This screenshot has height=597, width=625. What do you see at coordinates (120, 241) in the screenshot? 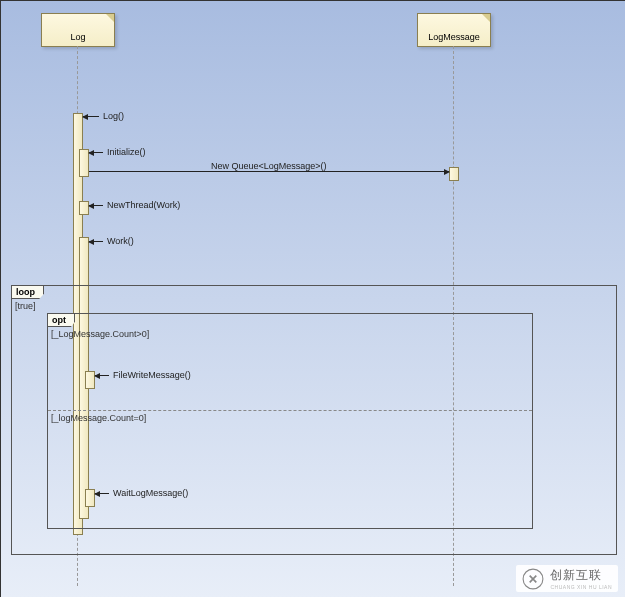
I see `message-label: Work()` at bounding box center [120, 241].